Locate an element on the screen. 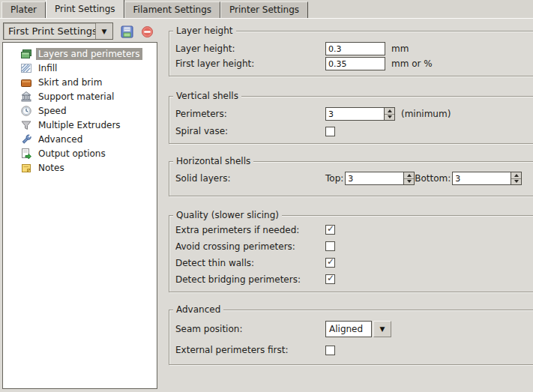 This screenshot has height=392, width=533. sidebar-item-label: Infill is located at coordinates (48, 68).